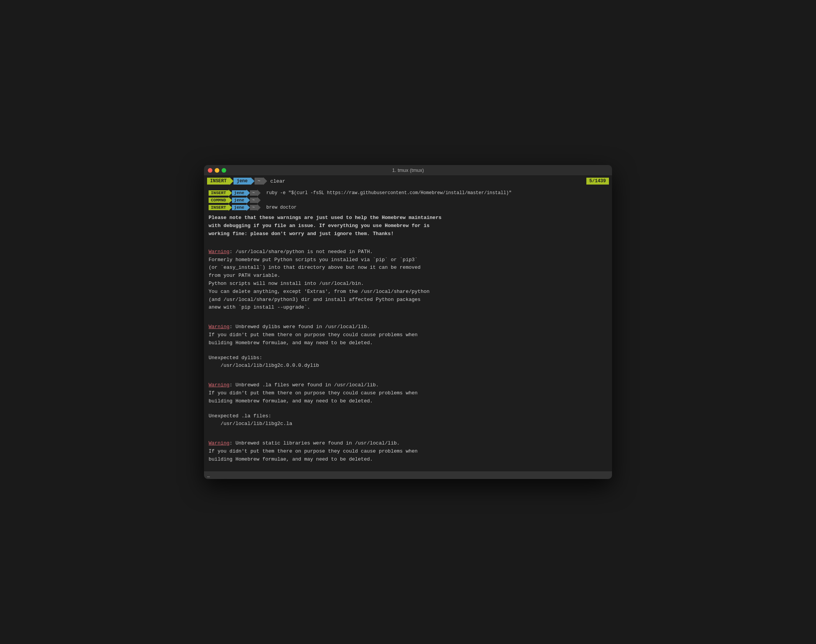 This screenshot has width=816, height=644. Describe the element at coordinates (219, 443) in the screenshot. I see `warning-label-4: Warning` at that location.